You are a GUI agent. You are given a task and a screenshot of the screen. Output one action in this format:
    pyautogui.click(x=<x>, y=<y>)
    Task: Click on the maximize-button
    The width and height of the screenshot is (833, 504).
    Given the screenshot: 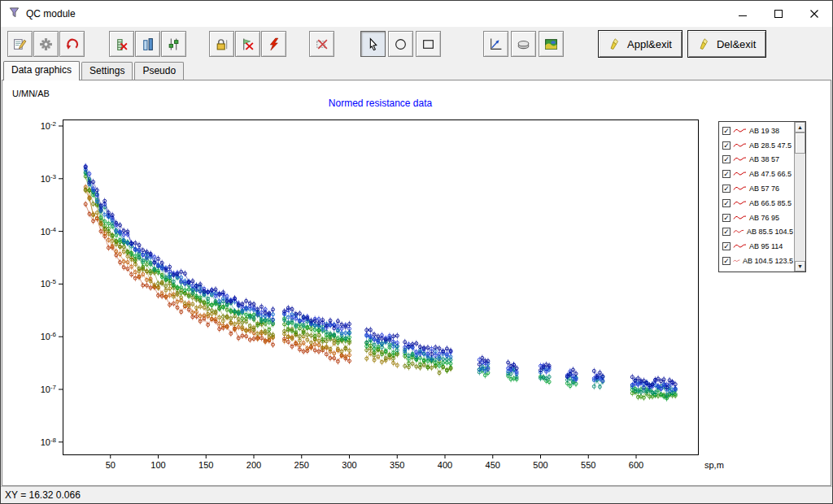 What is the action you would take?
    pyautogui.click(x=778, y=14)
    